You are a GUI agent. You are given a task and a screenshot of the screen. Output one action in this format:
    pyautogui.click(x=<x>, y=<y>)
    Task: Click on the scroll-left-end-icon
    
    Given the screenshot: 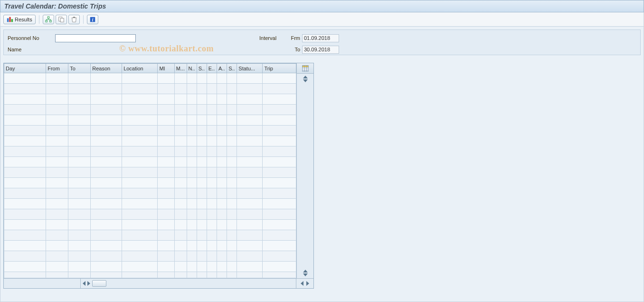 What is the action you would take?
    pyautogui.click(x=302, y=283)
    